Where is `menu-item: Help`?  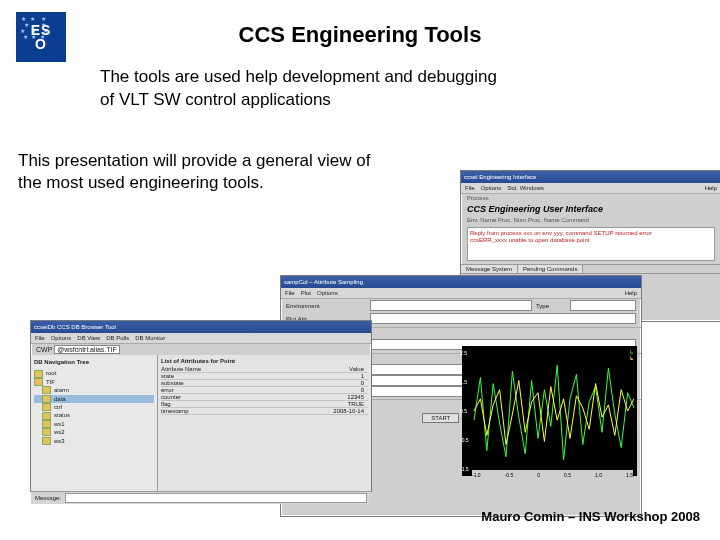
menu-item: Help is located at coordinates (631, 293).